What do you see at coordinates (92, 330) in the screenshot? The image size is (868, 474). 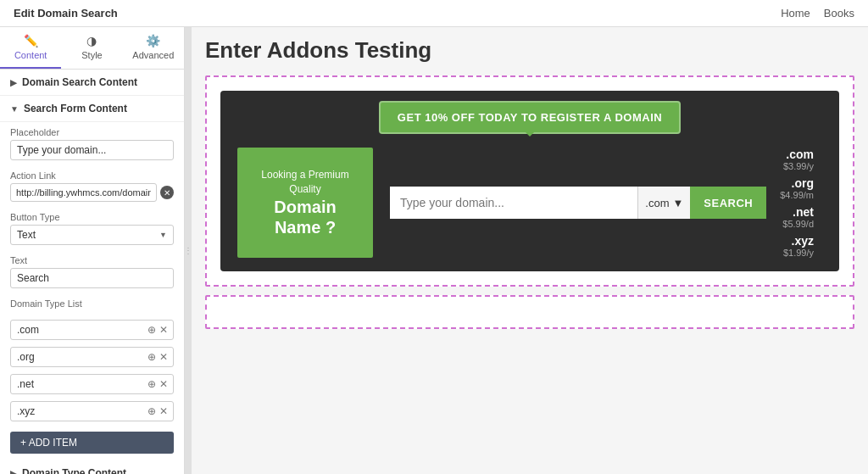 I see `domain-item-com: ⊕ ✕` at bounding box center [92, 330].